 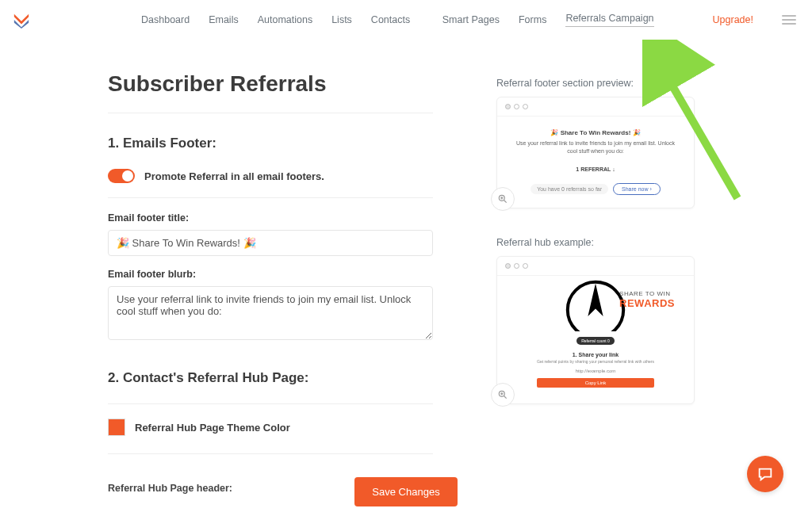 I want to click on nav-contacts: Contacts, so click(x=390, y=20).